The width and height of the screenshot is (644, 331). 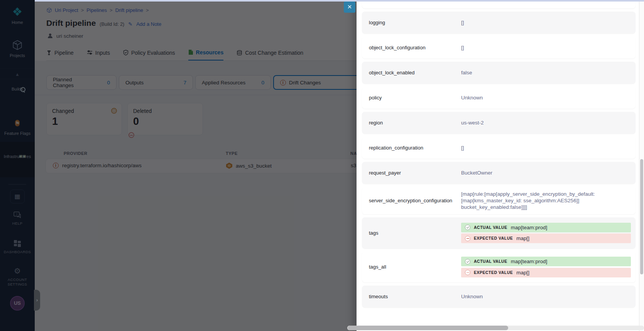 I want to click on attribute-value: false, so click(x=537, y=72).